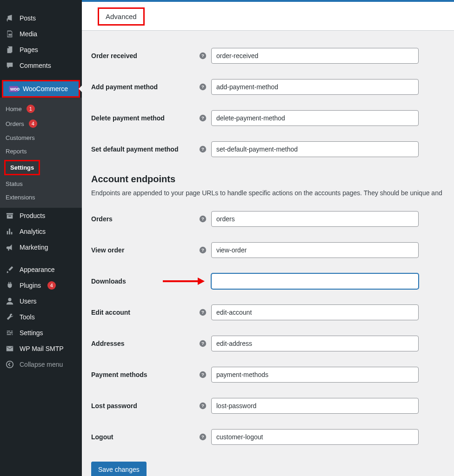  Describe the element at coordinates (41, 109) in the screenshot. I see `sub-item-home: Home 1` at that location.